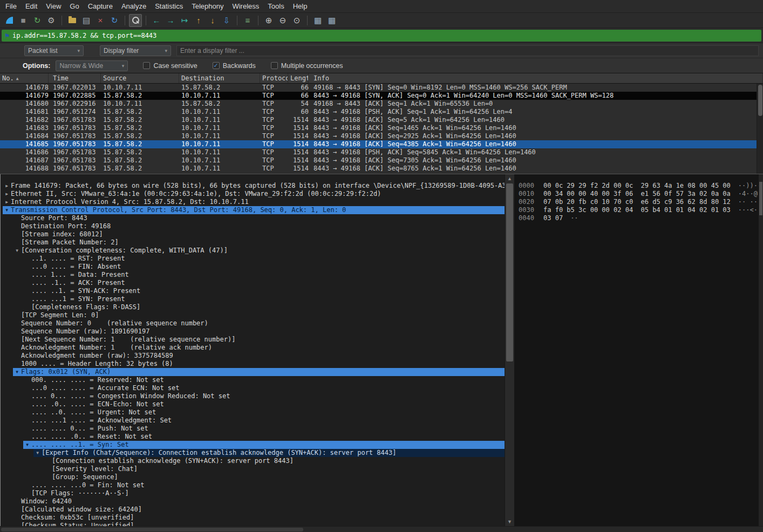 This screenshot has width=763, height=532. Describe the element at coordinates (53, 6) in the screenshot. I see `menu-item-view: View` at that location.